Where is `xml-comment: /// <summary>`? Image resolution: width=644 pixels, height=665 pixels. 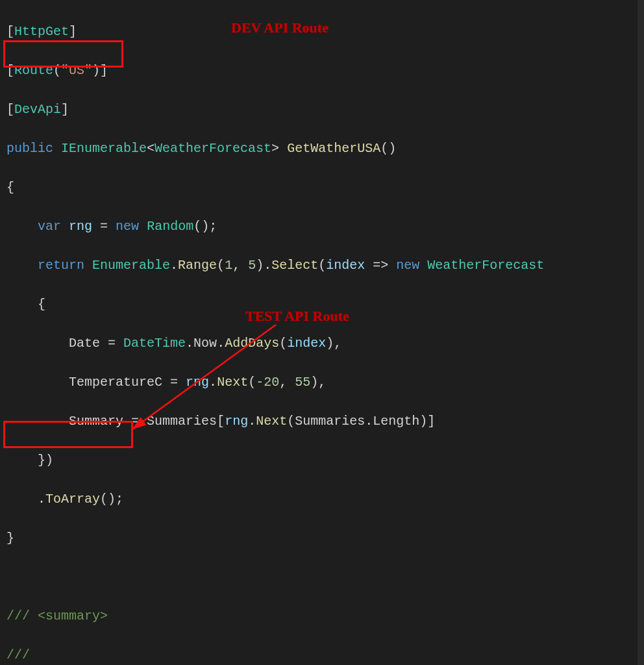 xml-comment: /// <summary> is located at coordinates (57, 616).